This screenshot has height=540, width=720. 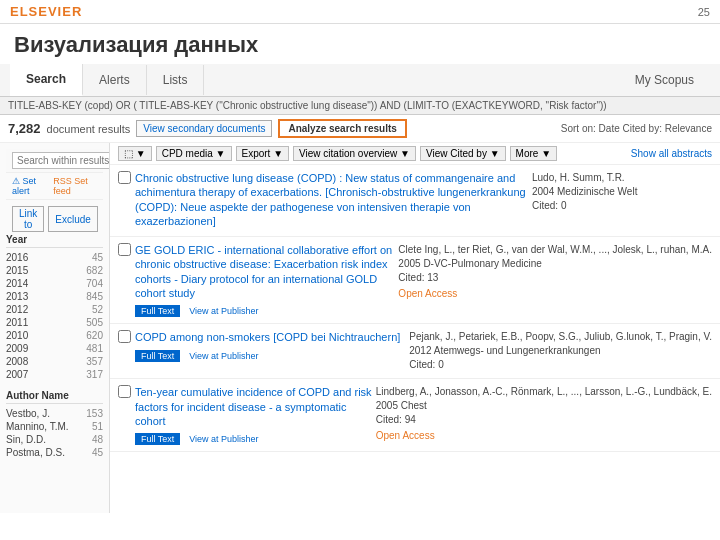 What do you see at coordinates (415, 352) in the screenshot?
I see `result-item-3: COPD among non-smokers [COPD bei Nichtra…` at bounding box center [415, 352].